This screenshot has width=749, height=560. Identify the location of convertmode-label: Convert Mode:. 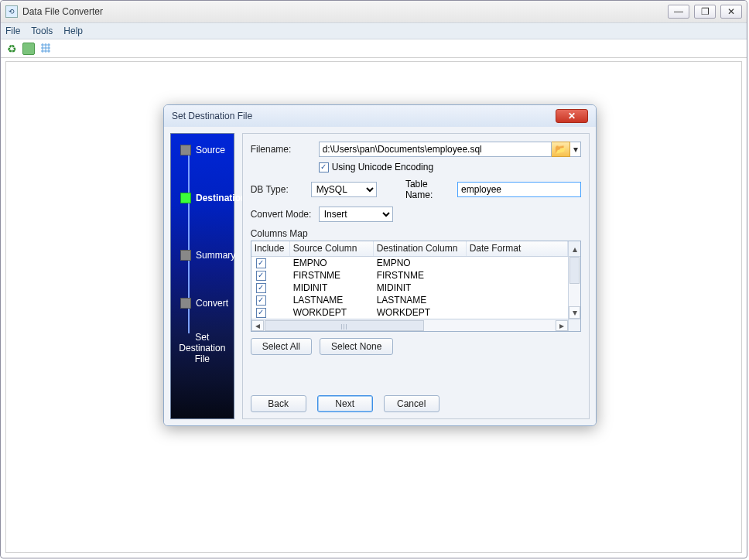
(282, 214).